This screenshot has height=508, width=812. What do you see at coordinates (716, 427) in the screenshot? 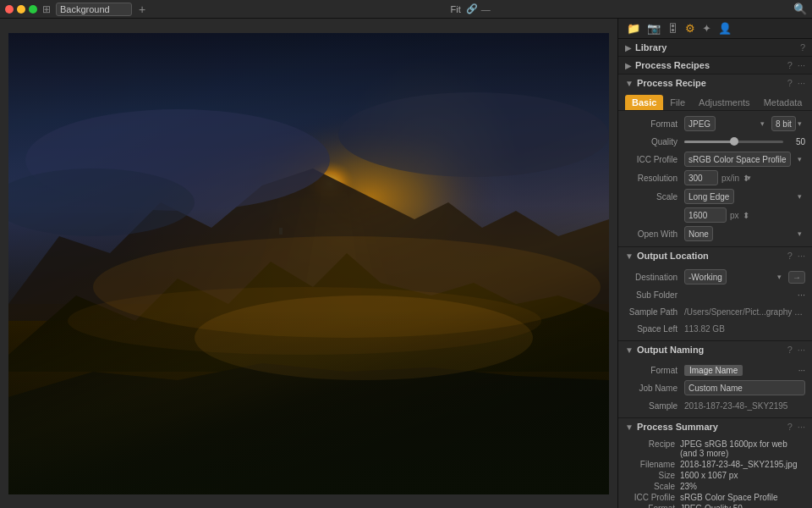
I see `process-summary-header: ▼ Process Summary ? ···` at bounding box center [716, 427].